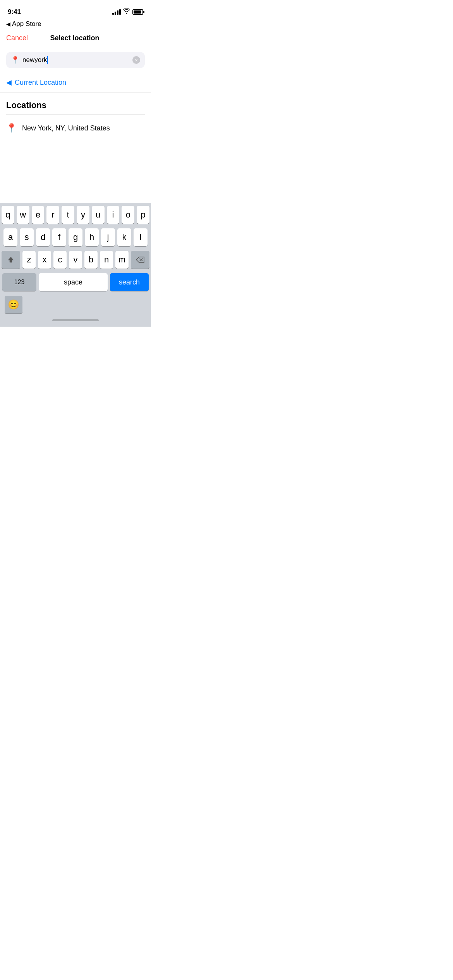 The width and height of the screenshot is (453, 980). Describe the element at coordinates (76, 237) in the screenshot. I see `keyboard-row-2: a s d f g h j k l` at that location.